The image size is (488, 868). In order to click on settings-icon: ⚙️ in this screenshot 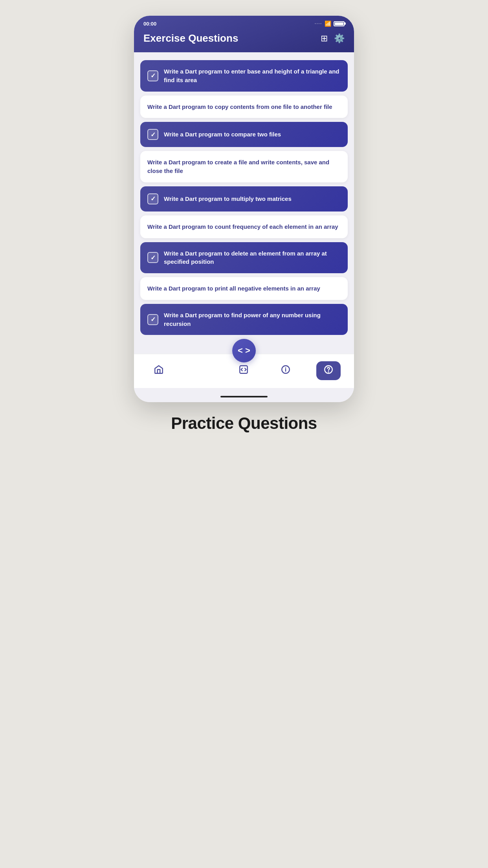, I will do `click(339, 39)`.